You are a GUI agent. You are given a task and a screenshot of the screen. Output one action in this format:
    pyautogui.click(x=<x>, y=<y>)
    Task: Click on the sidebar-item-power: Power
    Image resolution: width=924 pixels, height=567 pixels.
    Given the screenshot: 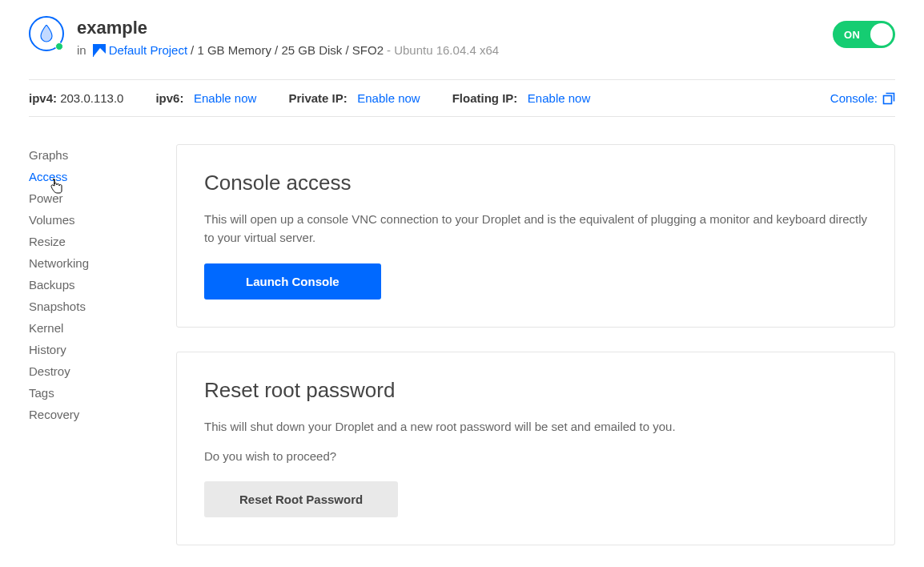 What is the action you would take?
    pyautogui.click(x=86, y=199)
    